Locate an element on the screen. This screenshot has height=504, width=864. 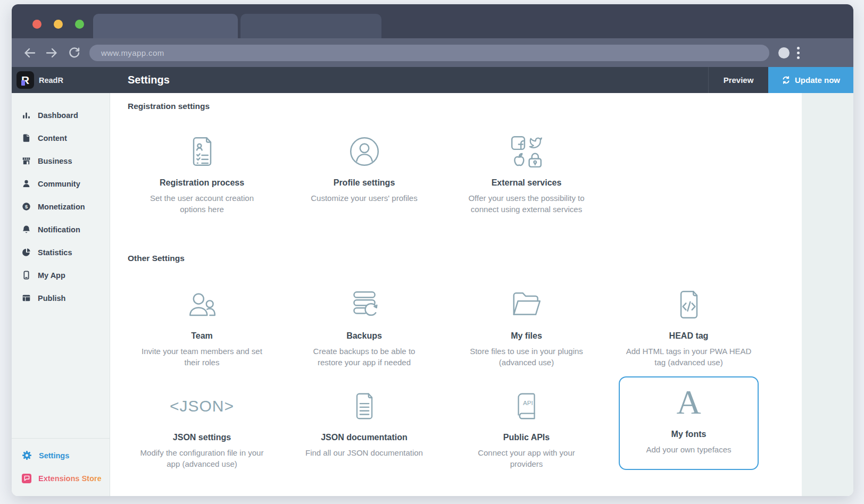
sidebar-item-content: Content is located at coordinates (61, 138).